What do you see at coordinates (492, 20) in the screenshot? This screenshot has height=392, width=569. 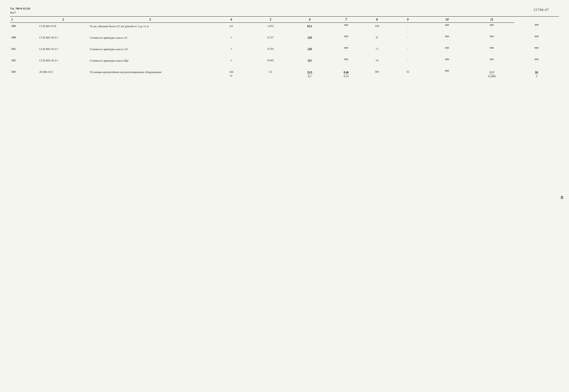 I see `col-header-11: 11` at bounding box center [492, 20].